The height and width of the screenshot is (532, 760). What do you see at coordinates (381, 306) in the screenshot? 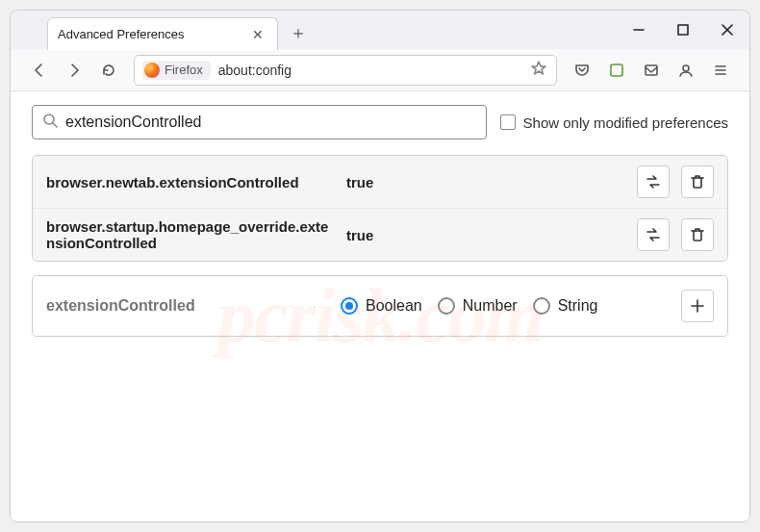
I see `radio-boolean: Boolean` at bounding box center [381, 306].